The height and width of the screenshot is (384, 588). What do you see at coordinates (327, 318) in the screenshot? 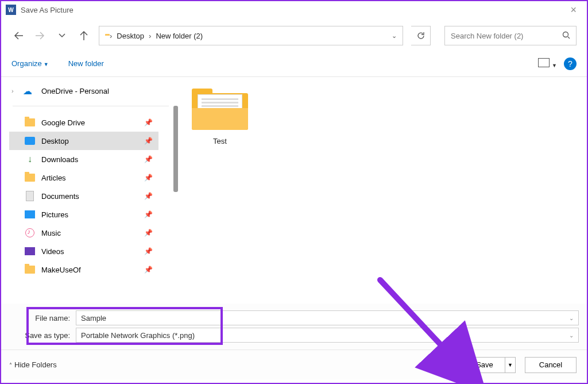
I see `filename-input: Sample ⌄` at bounding box center [327, 318].